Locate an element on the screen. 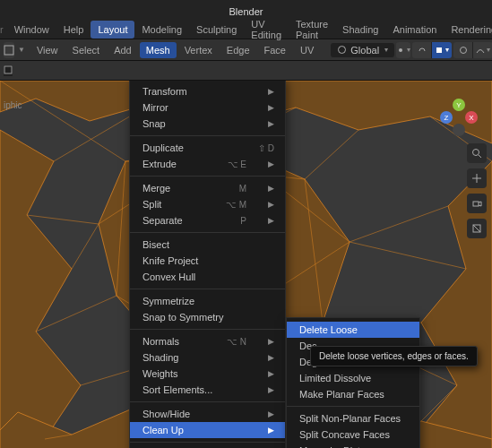 The image size is (492, 448). cleanup-menu-item: Make Planar Faces is located at coordinates (353, 394).